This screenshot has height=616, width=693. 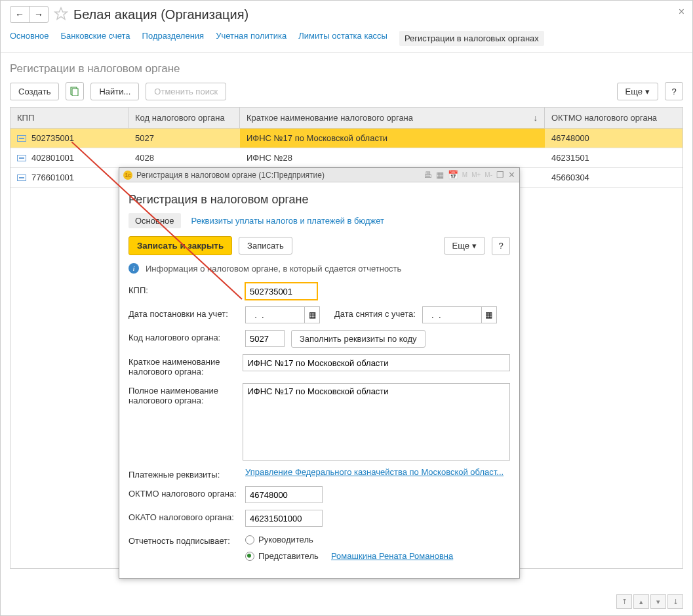 I want to click on list-toolbar: Создать Найти... Отменить поиск Еще ▾ ?, so click(x=346, y=94).